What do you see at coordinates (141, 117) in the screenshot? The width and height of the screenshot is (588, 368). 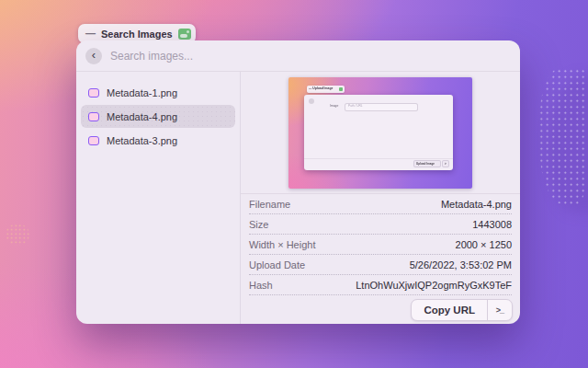 I see `list-item-label: Metadata-4.png` at bounding box center [141, 117].